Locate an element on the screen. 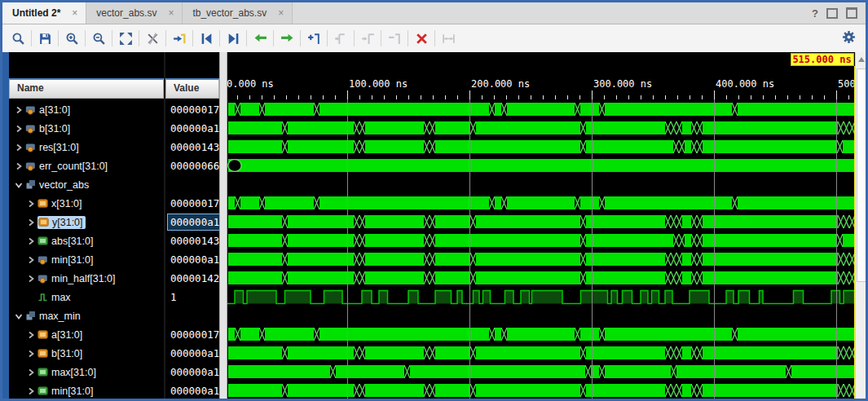 Image resolution: width=868 pixels, height=401 pixels. prev-transition-icon is located at coordinates (206, 38).